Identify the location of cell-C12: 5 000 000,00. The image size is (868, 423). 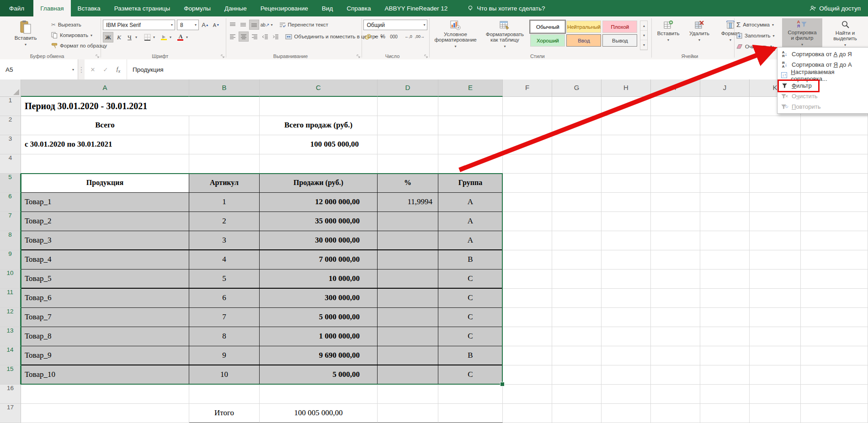
(319, 317).